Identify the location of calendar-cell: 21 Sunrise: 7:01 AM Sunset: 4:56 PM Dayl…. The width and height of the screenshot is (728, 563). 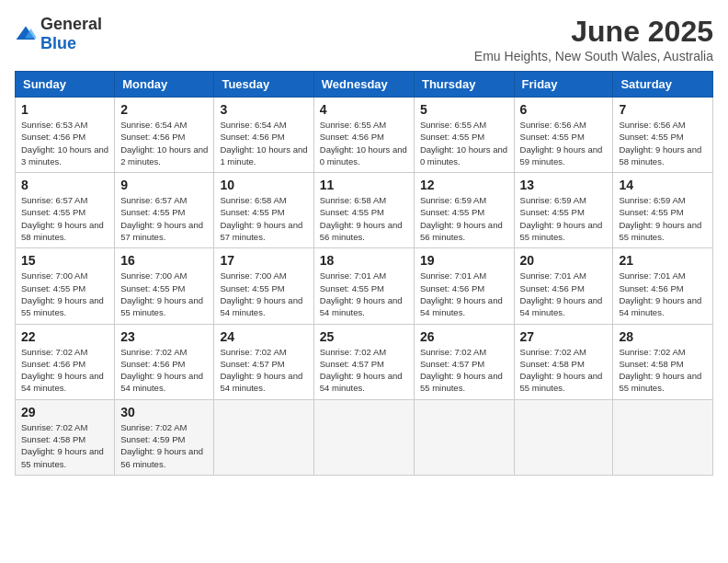
(664, 286).